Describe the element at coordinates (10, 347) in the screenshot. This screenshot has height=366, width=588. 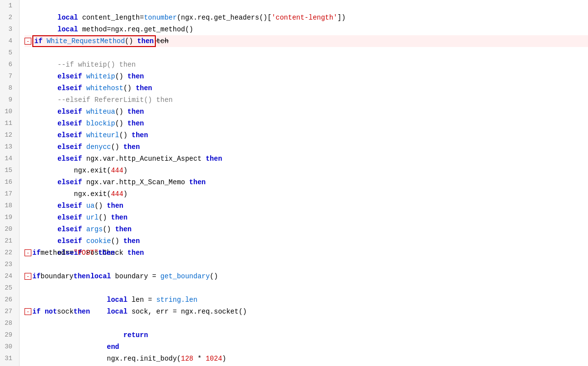
I see `line-num-30: 30` at that location.